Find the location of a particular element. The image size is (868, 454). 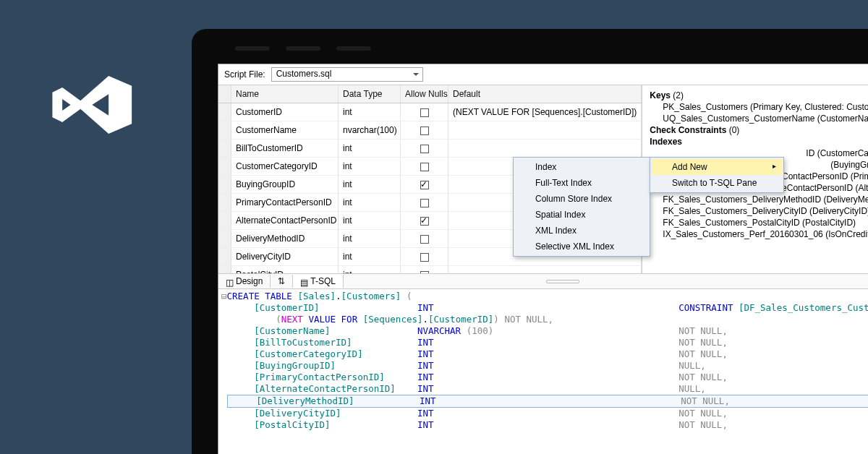

index-item: FK_Sales_Customers_DeliveryMethodID (Del… is located at coordinates (759, 200).